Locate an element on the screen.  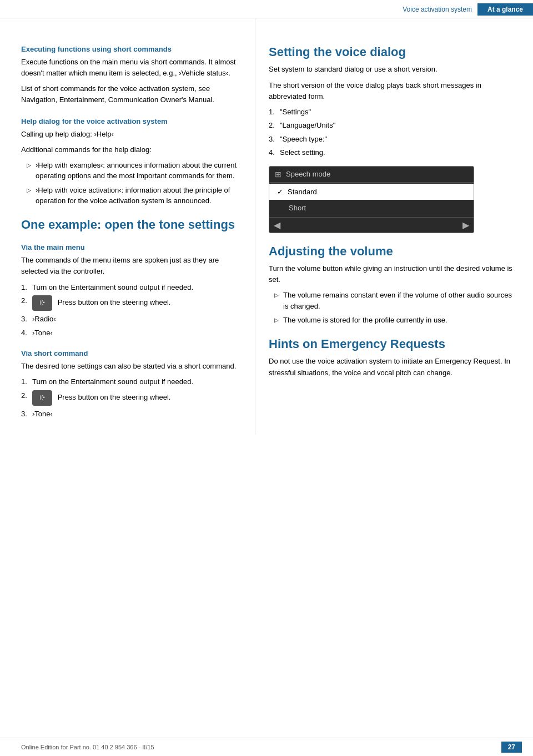
via-short-command-steps: 1. Turn on the Entertainment sound outpu… is located at coordinates (131, 397).